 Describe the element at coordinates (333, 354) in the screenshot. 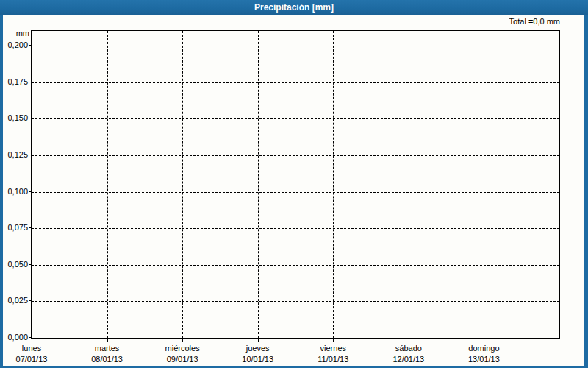

I see `x-tick-label: viernes11/01/13` at that location.